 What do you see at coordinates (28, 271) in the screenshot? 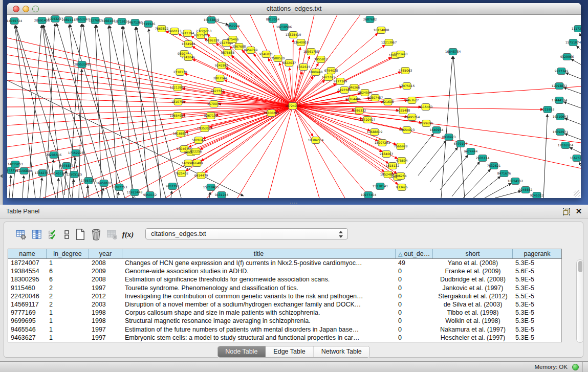
I see `cell-name: 19384554` at bounding box center [28, 271].